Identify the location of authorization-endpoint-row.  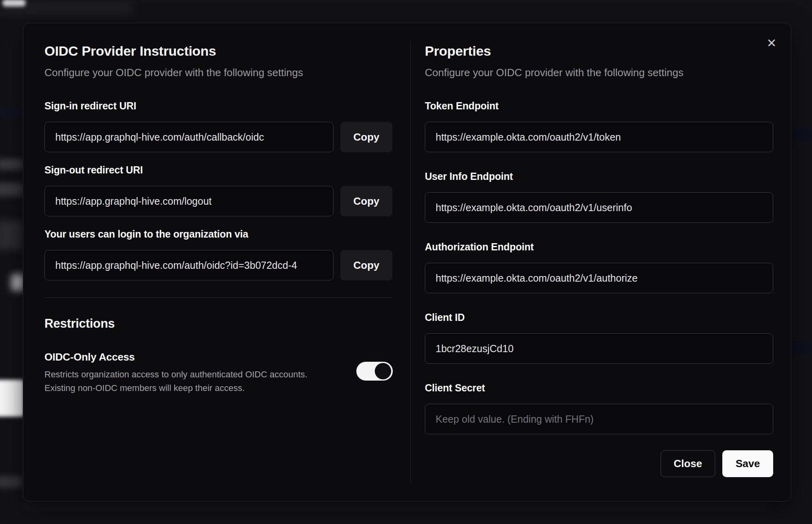
(599, 278).